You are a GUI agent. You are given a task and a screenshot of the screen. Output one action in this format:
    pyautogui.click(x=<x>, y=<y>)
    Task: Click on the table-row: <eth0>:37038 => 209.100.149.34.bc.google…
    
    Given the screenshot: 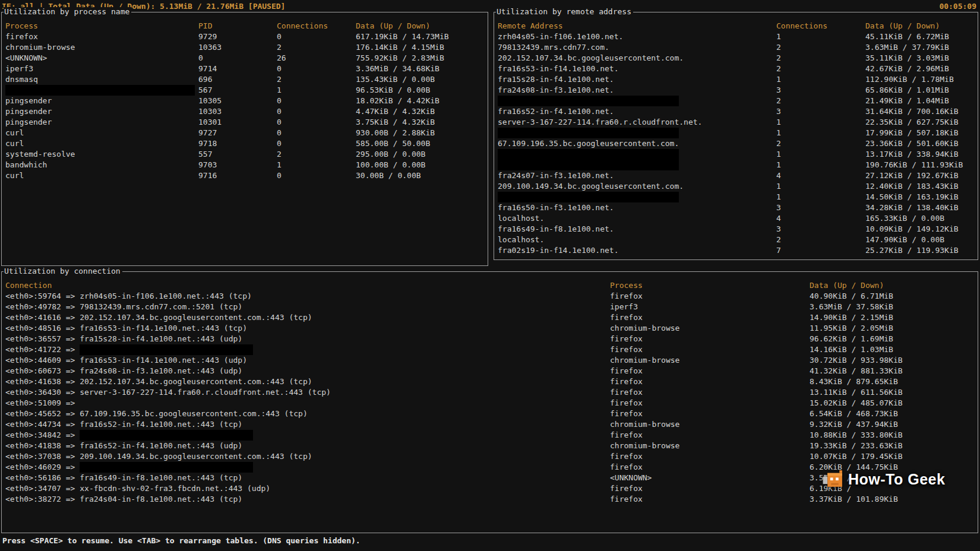 What is the action you would take?
    pyautogui.click(x=491, y=457)
    